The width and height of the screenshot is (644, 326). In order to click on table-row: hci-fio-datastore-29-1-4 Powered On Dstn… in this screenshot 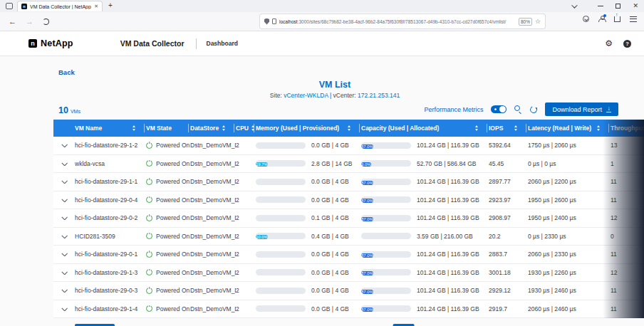, I will do `click(349, 310)`.